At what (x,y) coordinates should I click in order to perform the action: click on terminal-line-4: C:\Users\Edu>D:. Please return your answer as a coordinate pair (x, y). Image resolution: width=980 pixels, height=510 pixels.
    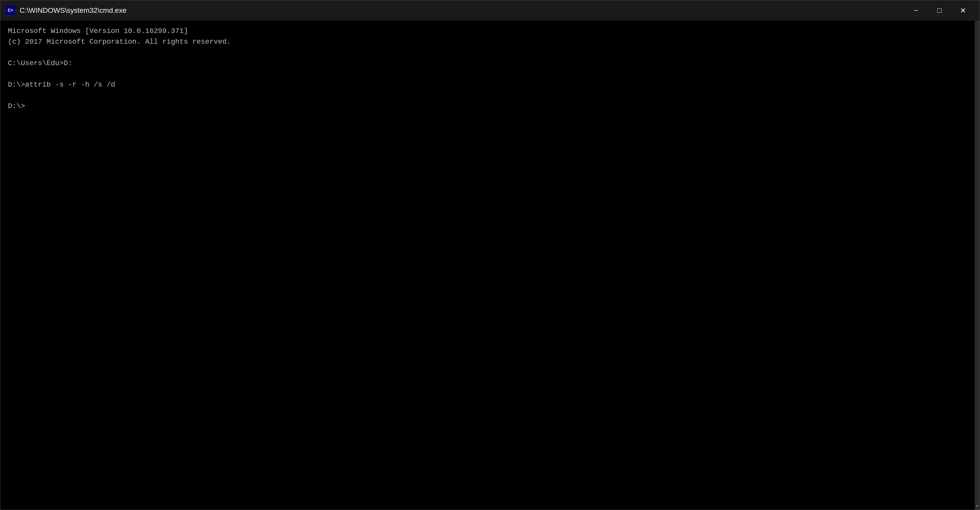
    Looking at the image, I should click on (490, 63).